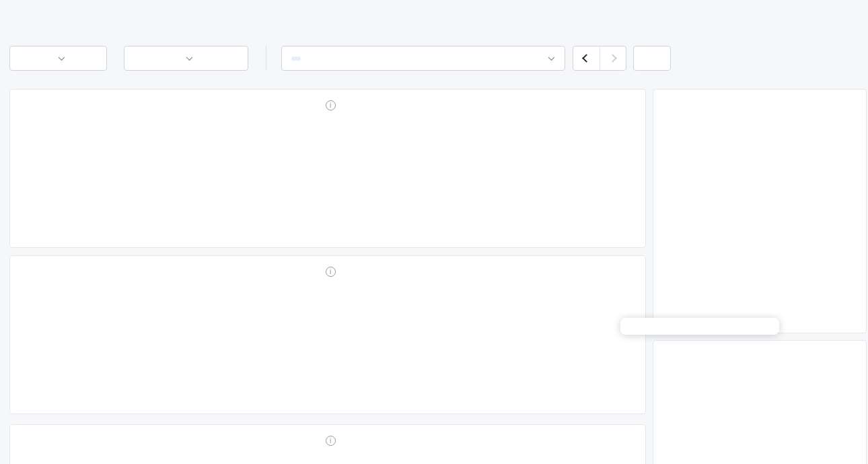  What do you see at coordinates (266, 58) in the screenshot?
I see `controls-divider` at bounding box center [266, 58].